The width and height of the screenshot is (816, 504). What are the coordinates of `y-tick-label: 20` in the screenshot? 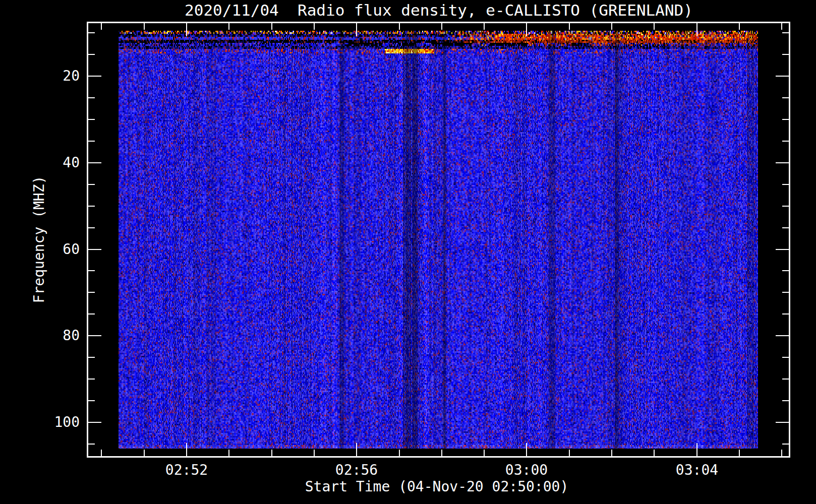 It's located at (40, 76).